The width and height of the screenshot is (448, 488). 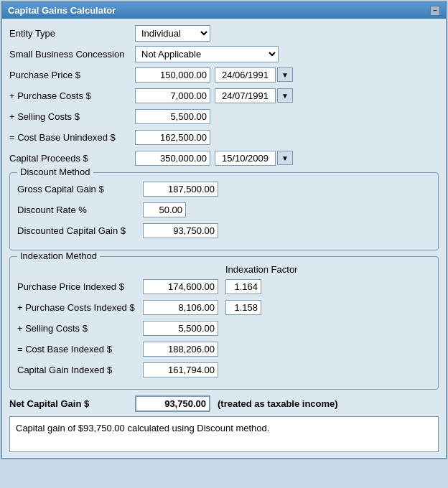 I want to click on pc-indexed-row: + Purchase Costs Indexed $, so click(x=224, y=307).